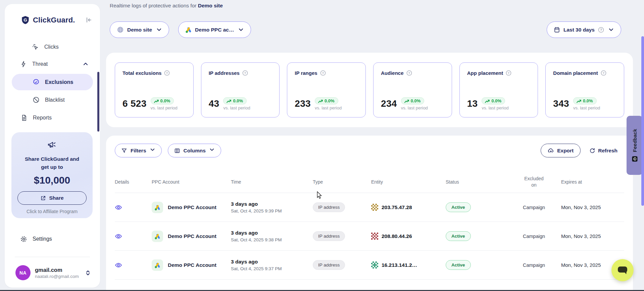 This screenshot has height=291, width=644. I want to click on brand: G ClickGuard., so click(52, 14).